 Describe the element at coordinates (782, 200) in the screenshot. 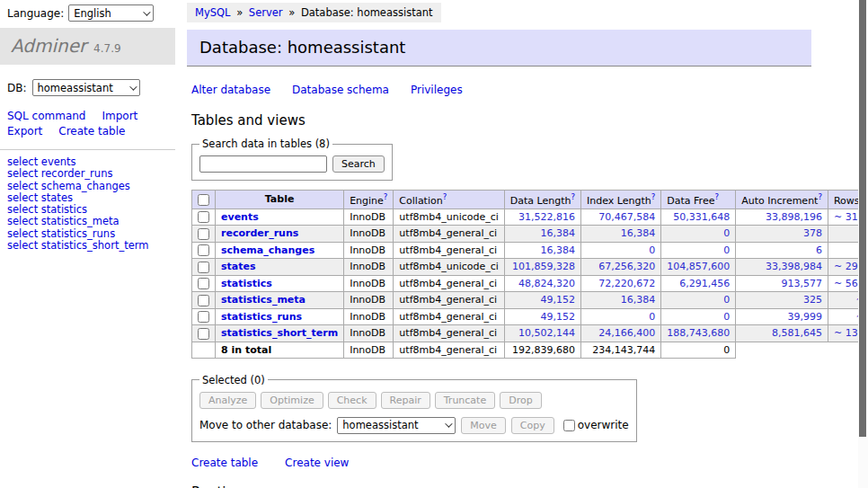

I see `column-header: Auto Increment?` at that location.